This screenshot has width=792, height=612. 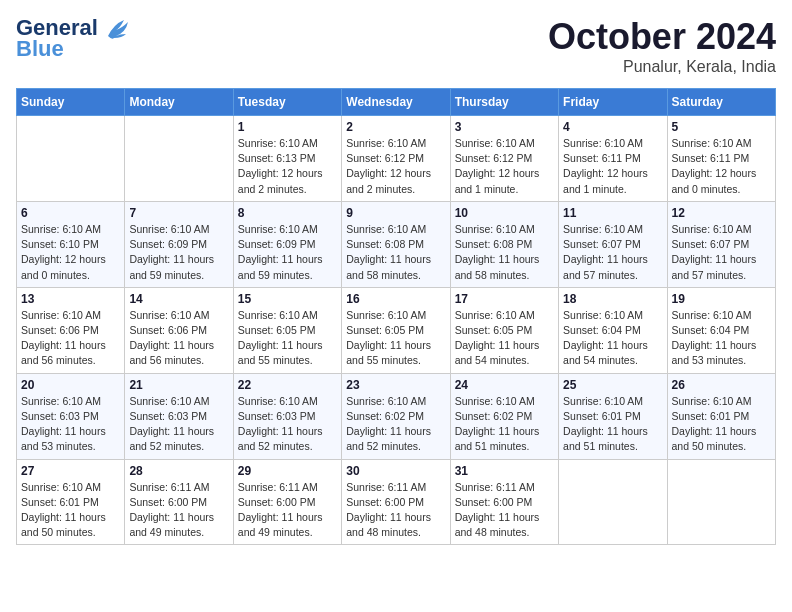 I want to click on day-info: Sunrise: 6:10 AM Sunset: 6:13 PM Dayligh…, so click(x=288, y=166).